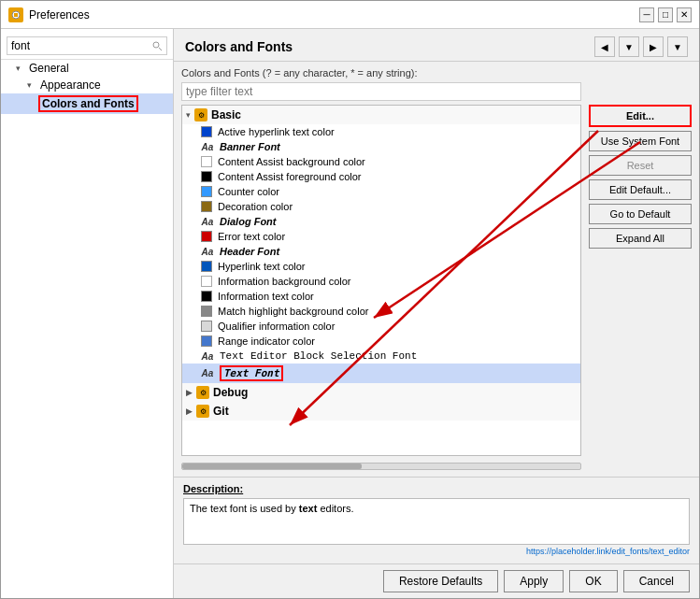  I want to click on debug-section-header: ▶ ⚙ Debug, so click(381, 392).